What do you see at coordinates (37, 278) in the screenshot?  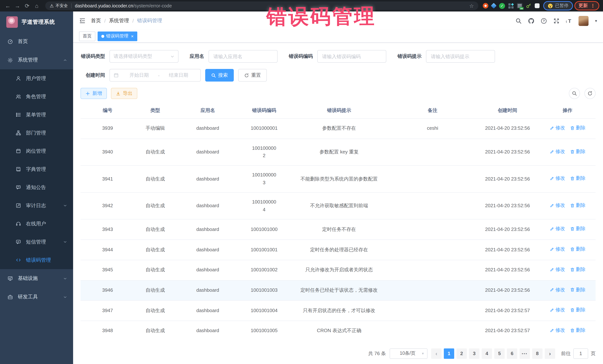 I see `sidebar-item-infrastructure: 基础设施` at bounding box center [37, 278].